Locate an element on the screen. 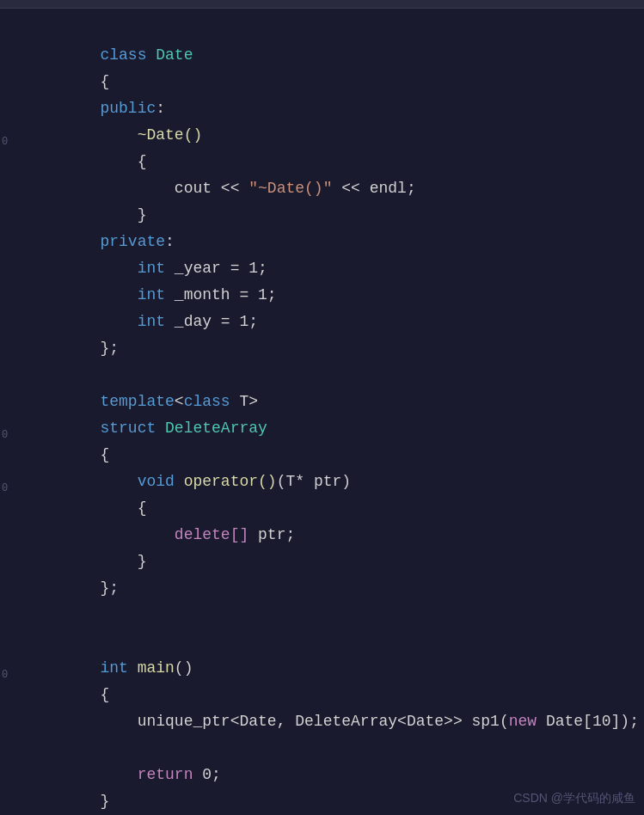 The height and width of the screenshot is (815, 644). main-close-brace: } is located at coordinates (105, 801).